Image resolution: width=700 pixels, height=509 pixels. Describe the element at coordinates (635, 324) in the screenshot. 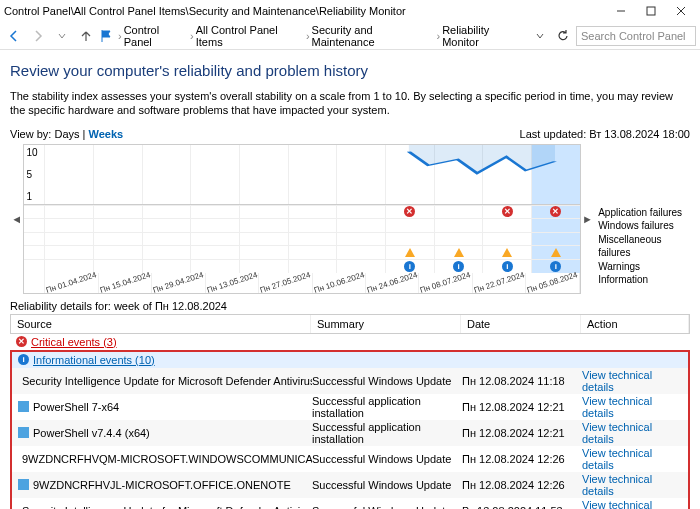

I see `col-action: Action` at that location.